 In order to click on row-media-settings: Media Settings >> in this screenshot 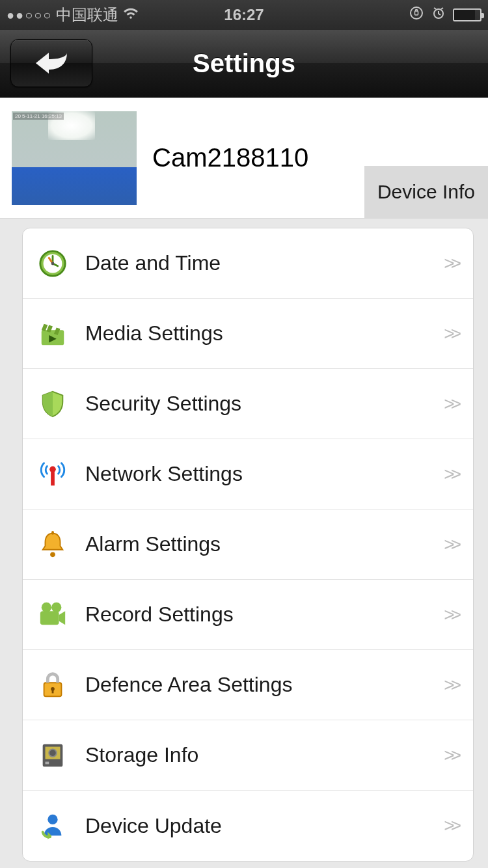, I will do `click(248, 334)`.